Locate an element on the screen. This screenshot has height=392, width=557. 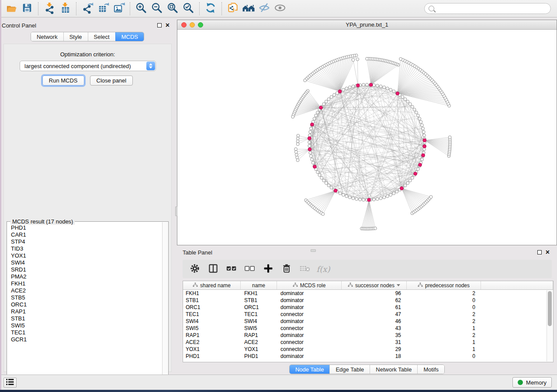
first-neighbors-button is located at coordinates (249, 9).